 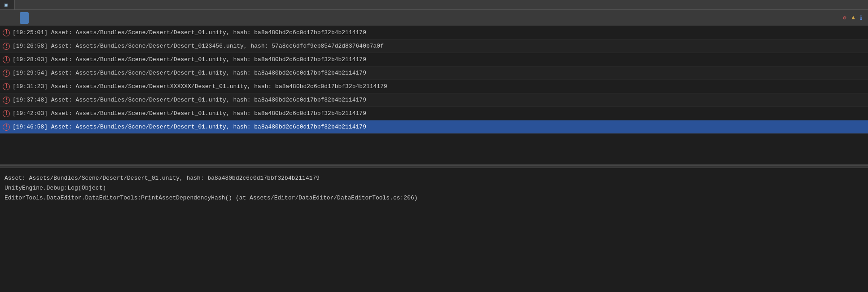 What do you see at coordinates (198, 46) in the screenshot?
I see `log-message: [19:26:58] Asset: Assets/Bundles/Scene/D…` at bounding box center [198, 46].